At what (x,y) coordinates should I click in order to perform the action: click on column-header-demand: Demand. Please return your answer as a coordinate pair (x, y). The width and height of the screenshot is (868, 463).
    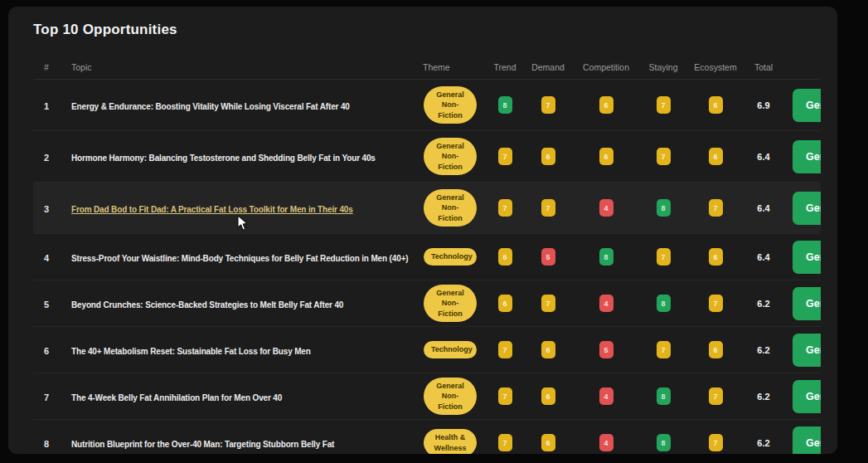
    Looking at the image, I should click on (548, 67).